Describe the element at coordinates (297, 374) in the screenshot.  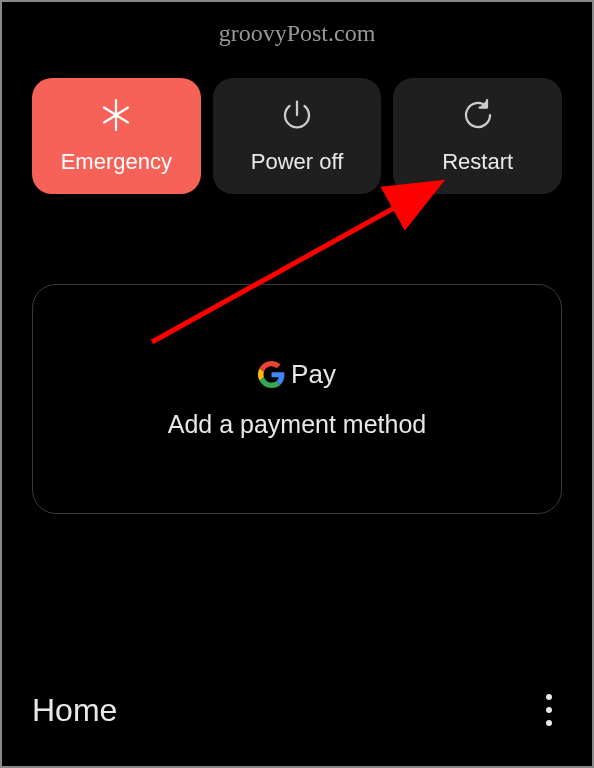
I see `google-pay-logo: Pay` at that location.